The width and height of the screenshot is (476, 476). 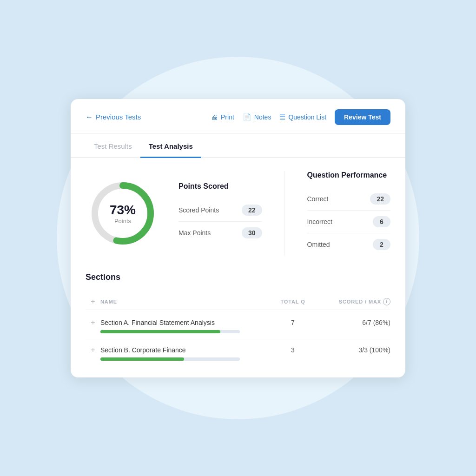 What do you see at coordinates (228, 117) in the screenshot?
I see `print-label: Print` at bounding box center [228, 117].